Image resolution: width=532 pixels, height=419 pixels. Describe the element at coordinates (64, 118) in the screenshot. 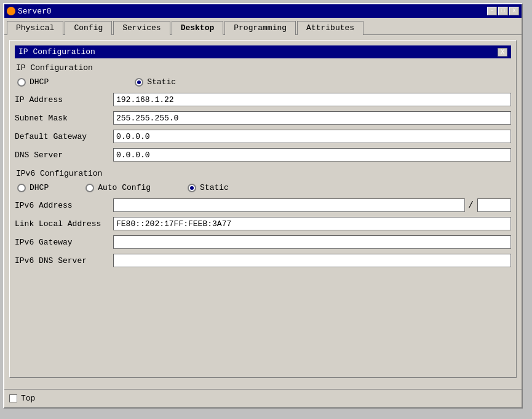

I see `subnet-mask-label: Subnet Mask` at that location.